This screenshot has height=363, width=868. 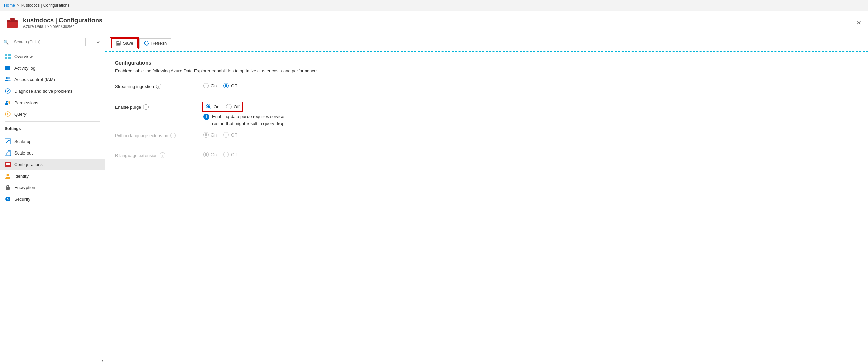 I want to click on sidebar-label-identity: Identity, so click(x=21, y=176).